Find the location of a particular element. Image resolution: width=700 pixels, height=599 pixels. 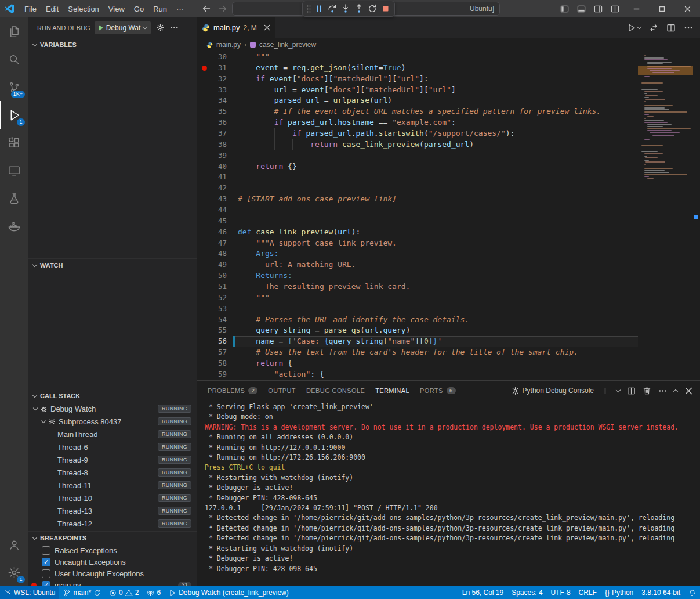

code-line: 55 query_string = parse_qs(url.query) is located at coordinates (418, 331).